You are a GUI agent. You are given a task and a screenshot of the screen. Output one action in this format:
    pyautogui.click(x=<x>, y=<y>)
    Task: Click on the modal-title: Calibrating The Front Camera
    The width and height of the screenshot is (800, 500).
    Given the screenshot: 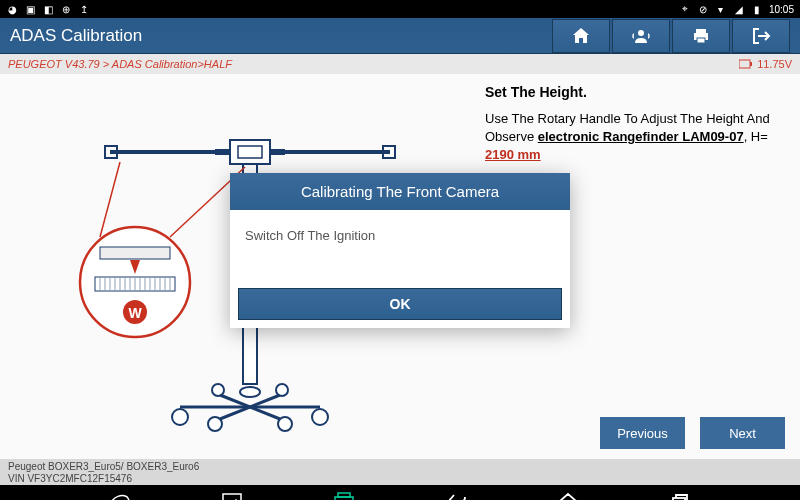 What is the action you would take?
    pyautogui.click(x=400, y=192)
    